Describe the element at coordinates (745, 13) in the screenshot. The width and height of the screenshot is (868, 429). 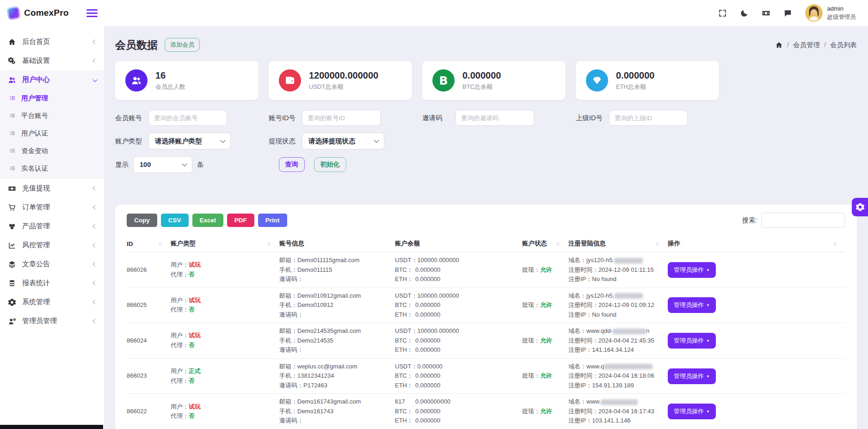
I see `dark-mode-moon-icon` at that location.